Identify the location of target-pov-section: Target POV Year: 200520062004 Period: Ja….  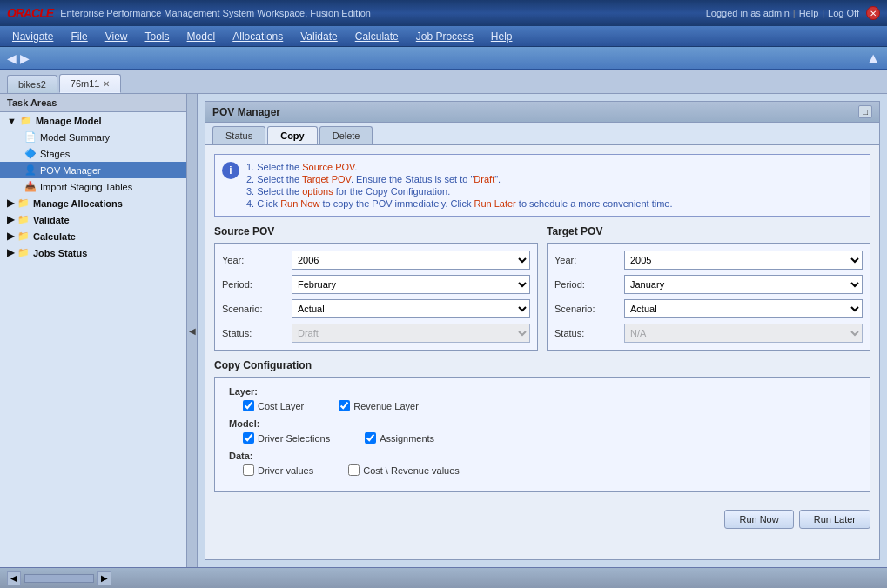
(709, 288).